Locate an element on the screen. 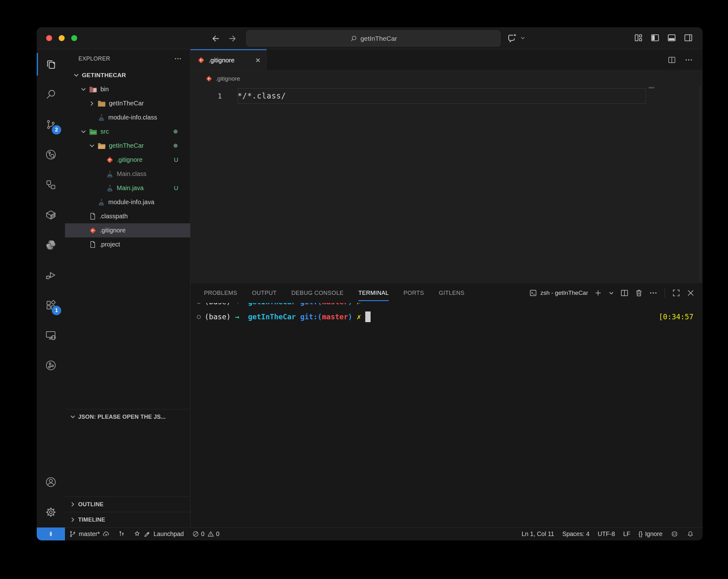 The height and width of the screenshot is (579, 728). panel-tab-bar: PROBLEMS OUTPUT DEBUG CONSOLE TERMINAL P… is located at coordinates (446, 293).